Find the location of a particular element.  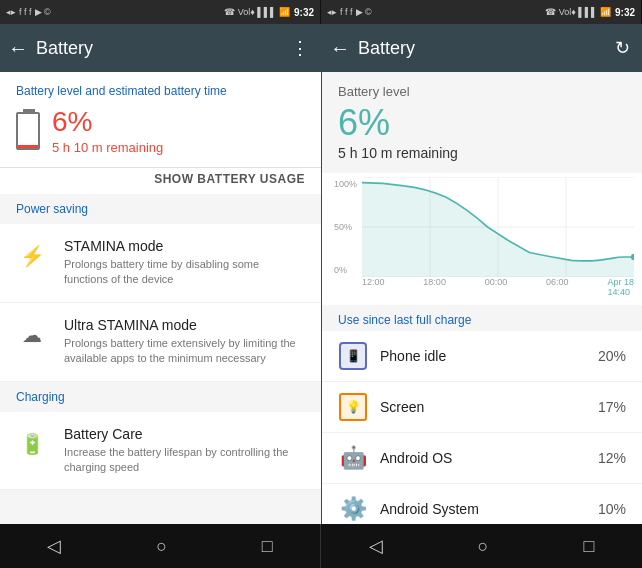

battery-icon is located at coordinates (28, 131).